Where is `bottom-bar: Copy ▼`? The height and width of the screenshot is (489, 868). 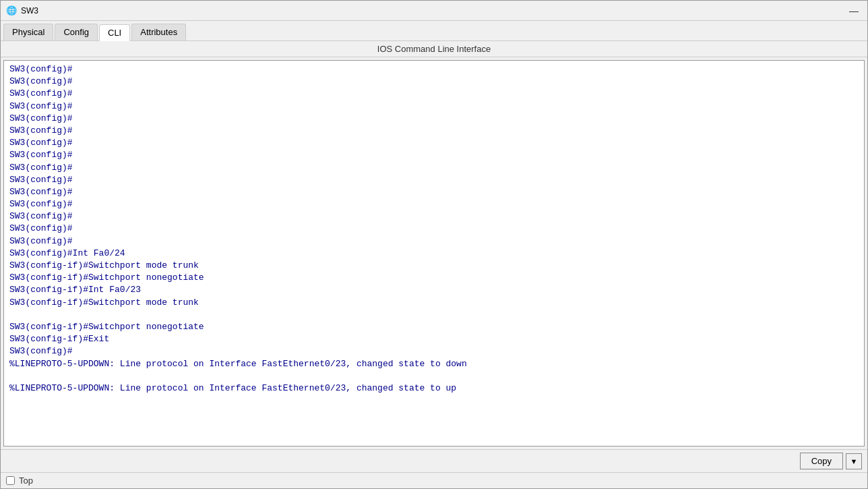 bottom-bar: Copy ▼ is located at coordinates (434, 461).